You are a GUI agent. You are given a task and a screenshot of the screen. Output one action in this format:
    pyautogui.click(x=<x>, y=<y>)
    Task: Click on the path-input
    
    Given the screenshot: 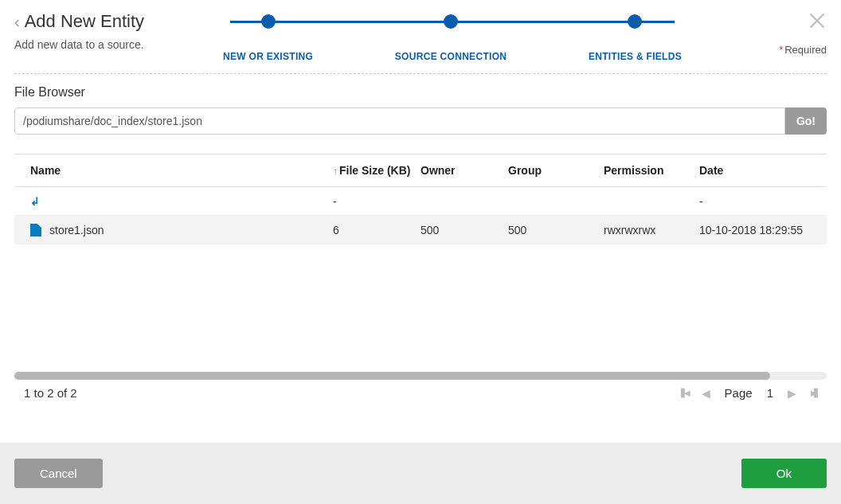 What is the action you would take?
    pyautogui.click(x=400, y=121)
    